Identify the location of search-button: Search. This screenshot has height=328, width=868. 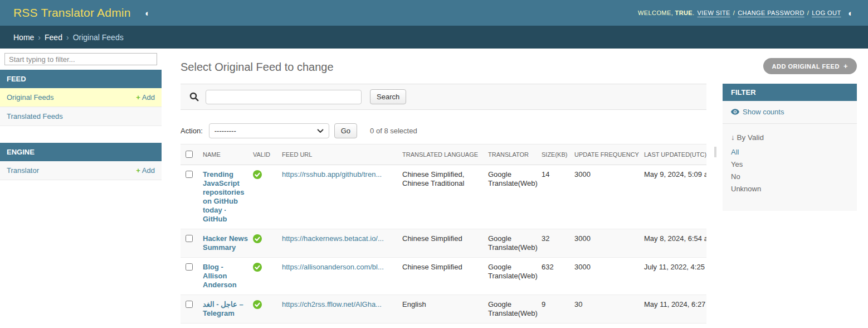
(388, 97).